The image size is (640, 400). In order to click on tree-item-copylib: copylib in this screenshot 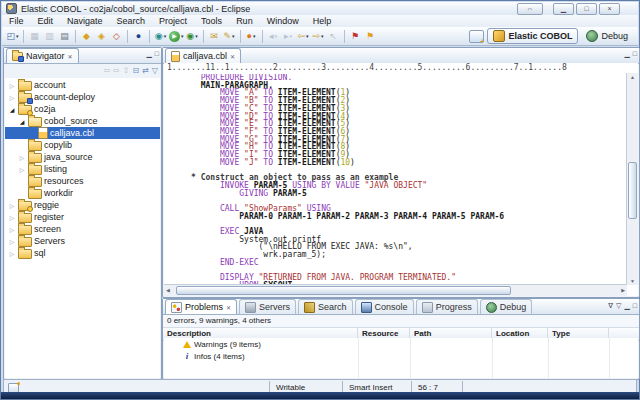, I will do `click(82, 145)`.